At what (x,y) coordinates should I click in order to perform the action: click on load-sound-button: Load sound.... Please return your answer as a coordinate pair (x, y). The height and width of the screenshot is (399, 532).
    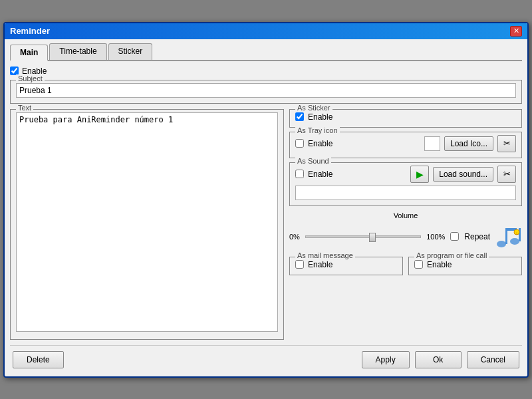
    Looking at the image, I should click on (463, 174).